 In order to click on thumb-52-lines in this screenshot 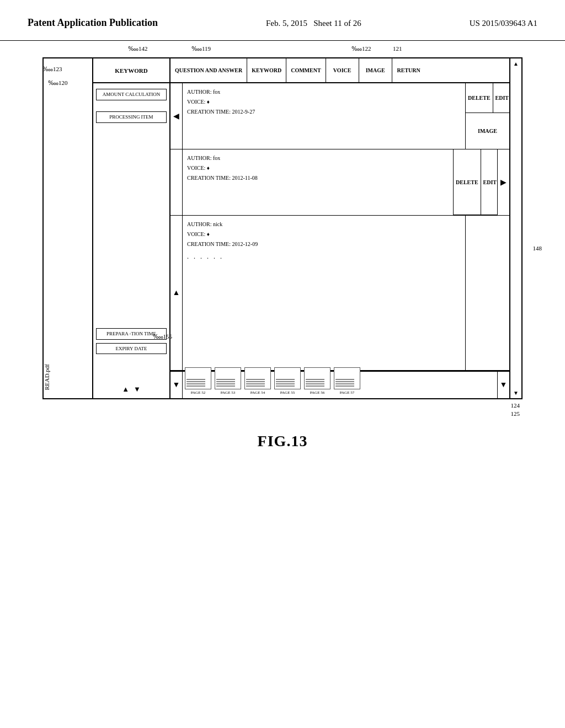, I will do `click(198, 383)`.